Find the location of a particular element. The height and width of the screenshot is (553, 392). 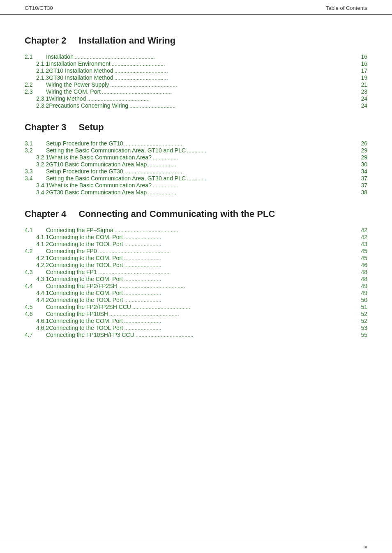

chapter-label: Chapter 2 is located at coordinates (45, 40).